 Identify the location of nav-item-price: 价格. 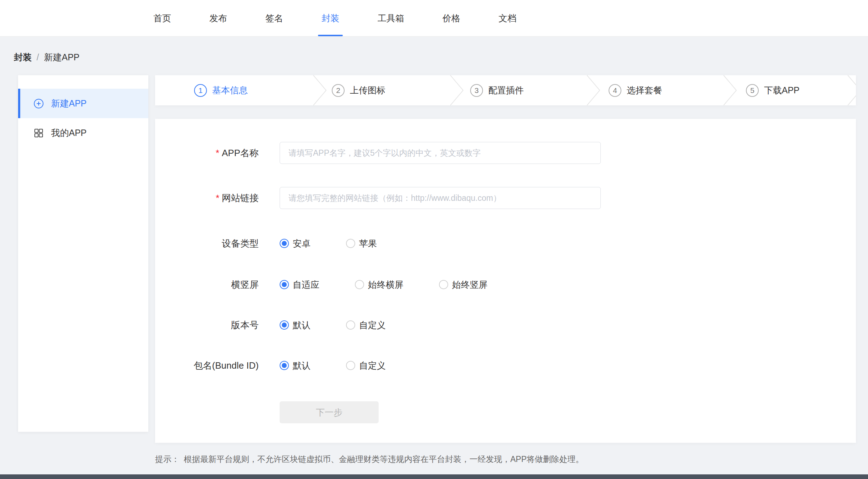
(451, 18).